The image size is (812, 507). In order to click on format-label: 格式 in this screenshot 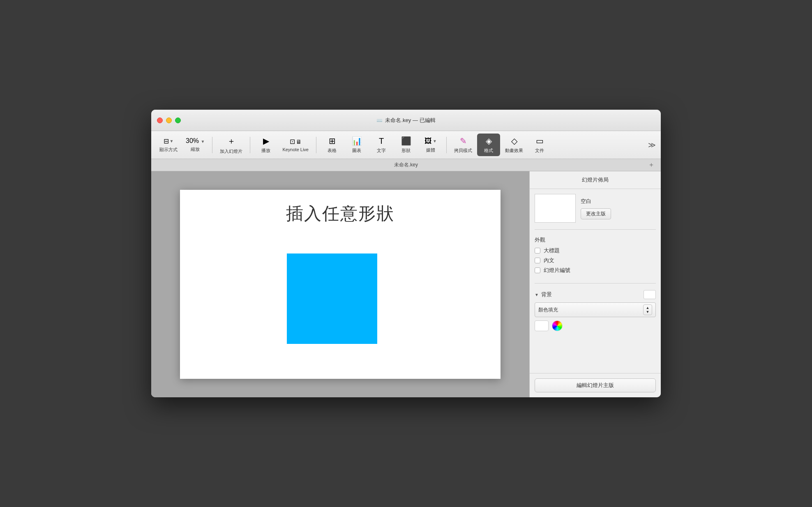, I will do `click(489, 150)`.